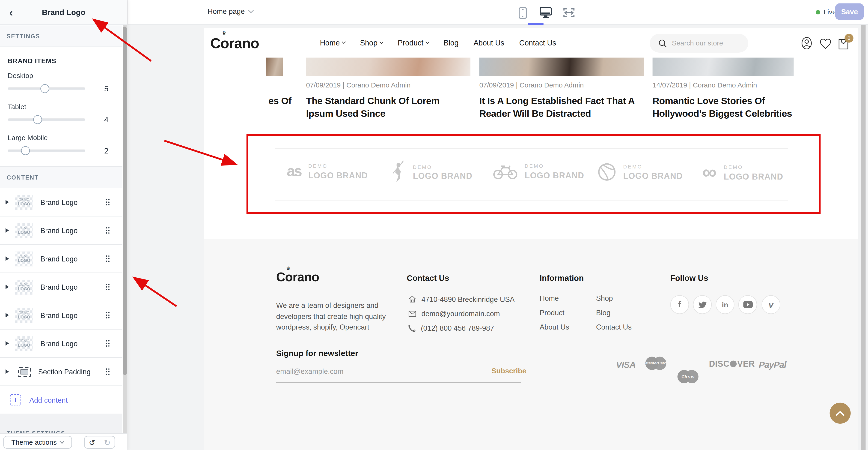  I want to click on footer-link-shop: Shop, so click(604, 298).